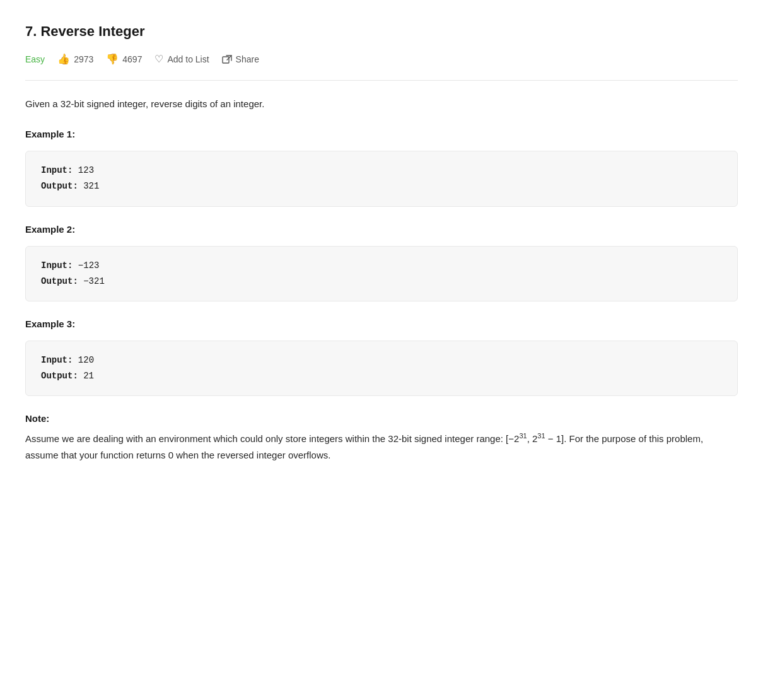  I want to click on example-1-output: Output: 321, so click(382, 187).